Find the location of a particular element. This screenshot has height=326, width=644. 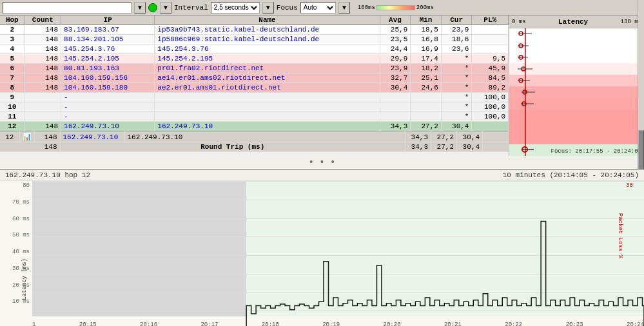

col-count: Count is located at coordinates (43, 21).